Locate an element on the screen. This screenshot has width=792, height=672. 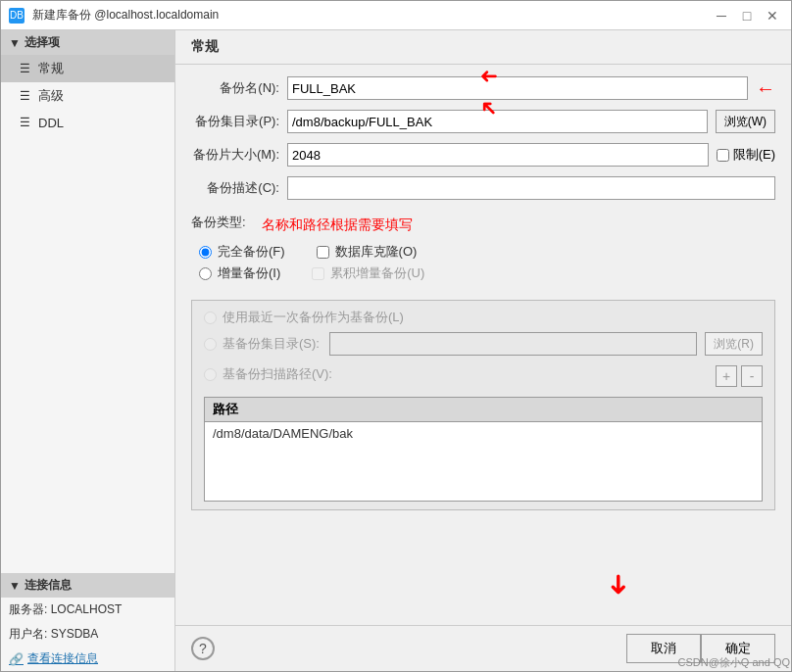
backup-desc-row: 备份描述(C): is located at coordinates (483, 188).